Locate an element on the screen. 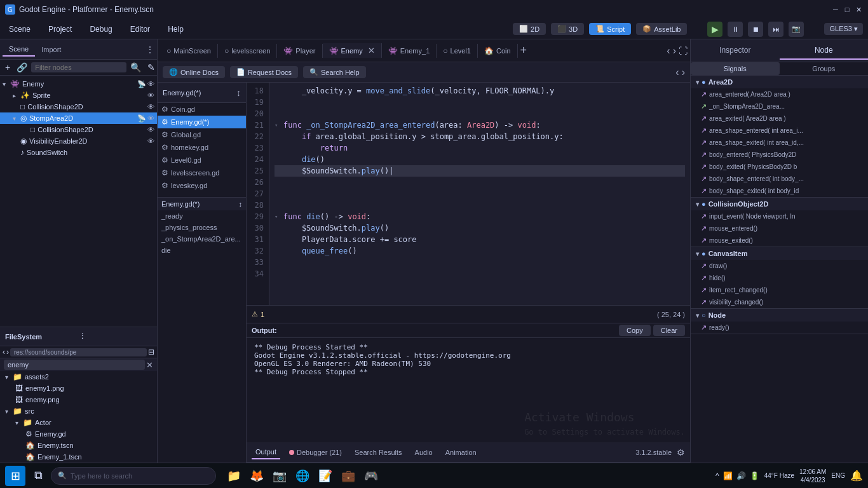 The height and width of the screenshot is (488, 868). canvasitem-header: ▾ ● CanvasItem is located at coordinates (779, 254).